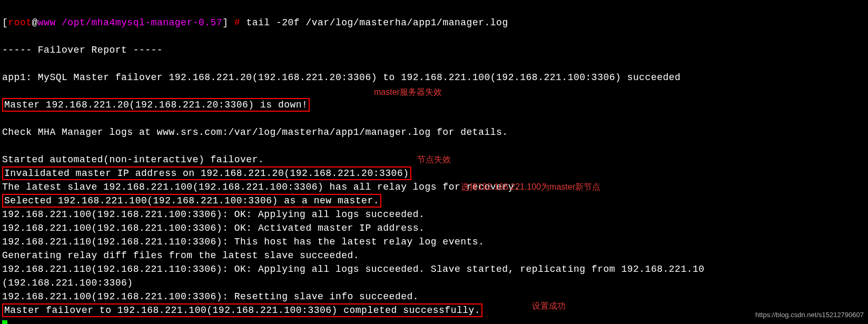 This screenshot has height=324, width=868. What do you see at coordinates (353, 269) in the screenshot?
I see `slave-started-line: 192.168.221.110(192.168.221.110:3306): O…` at bounding box center [353, 269].